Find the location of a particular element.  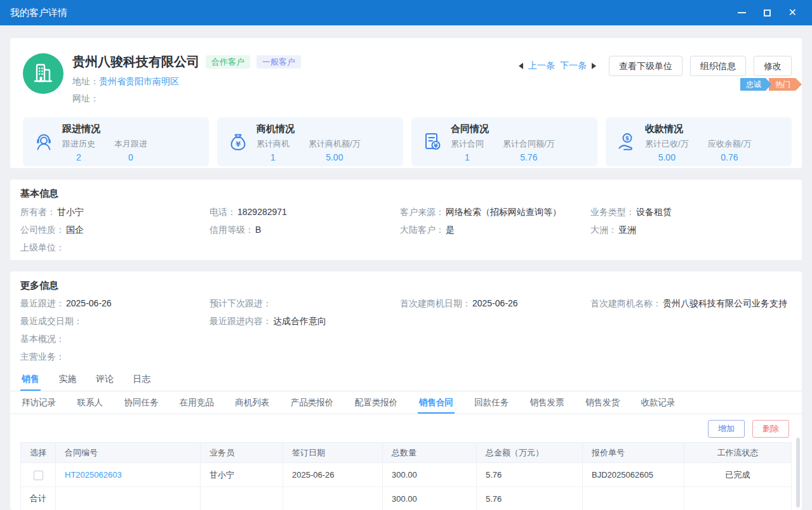

col-quantity: 总数量 is located at coordinates (430, 453).